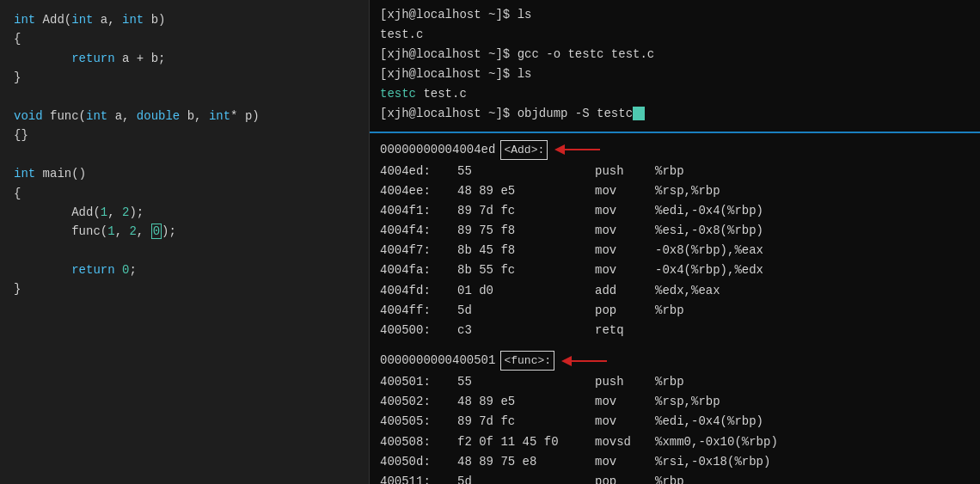 Image resolution: width=980 pixels, height=484 pixels. I want to click on add-row-1: 4004ed: 55 push %rbp, so click(675, 172).